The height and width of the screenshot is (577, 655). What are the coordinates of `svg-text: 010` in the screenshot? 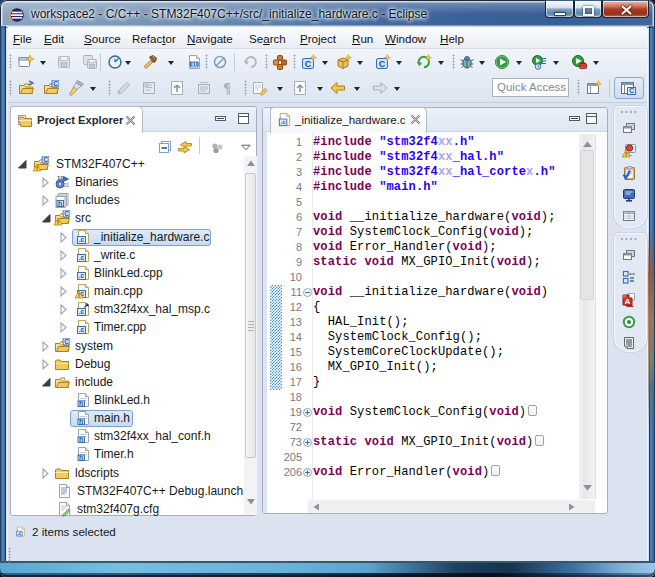 It's located at (194, 64).